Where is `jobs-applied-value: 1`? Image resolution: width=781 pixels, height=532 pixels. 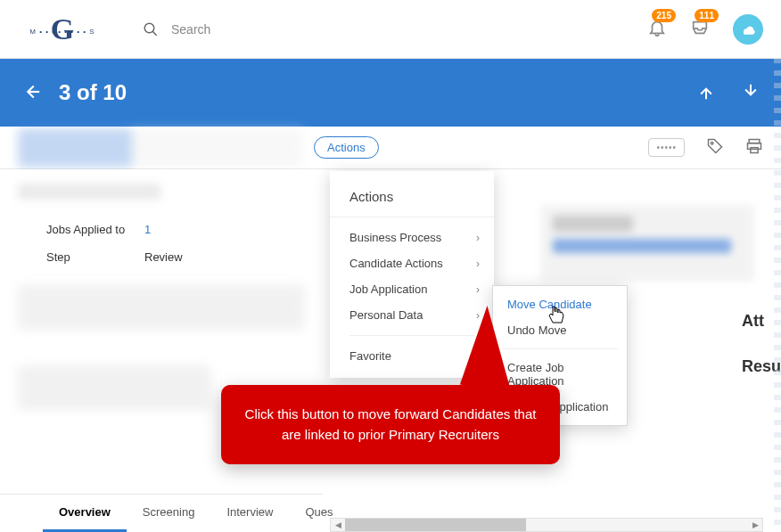 jobs-applied-value: 1 is located at coordinates (148, 230).